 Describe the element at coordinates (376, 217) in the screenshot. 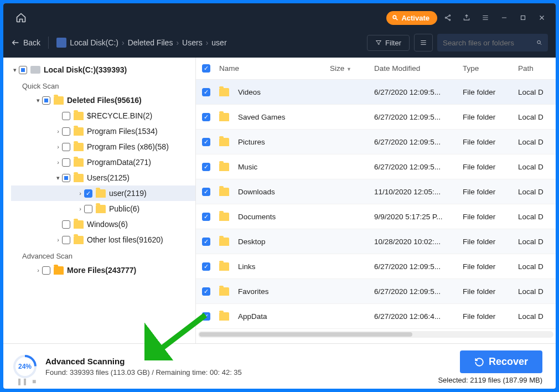

I see `table-row: ✓Documents9/9/2020 5:17:25 P...File fold…` at that location.